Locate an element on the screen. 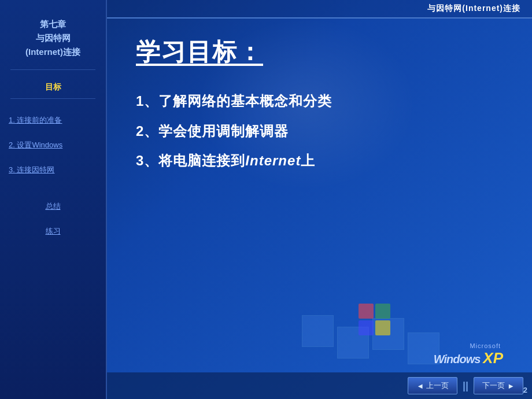 This screenshot has height=399, width=532. objective-item-1: 1、了解网络的基本概念和分类 is located at coordinates (319, 101).